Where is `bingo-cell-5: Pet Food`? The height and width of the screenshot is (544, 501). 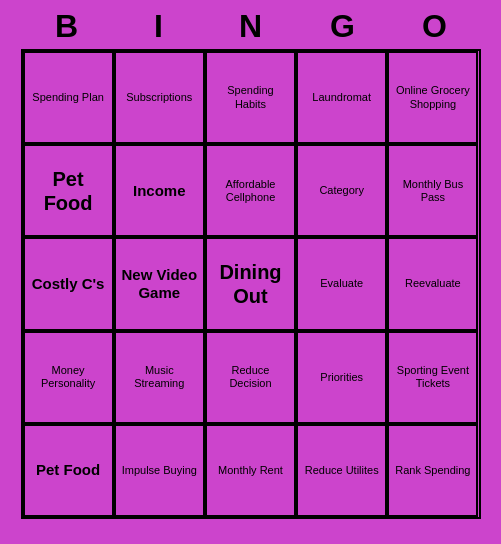
bingo-cell-5: Pet Food is located at coordinates (68, 190).